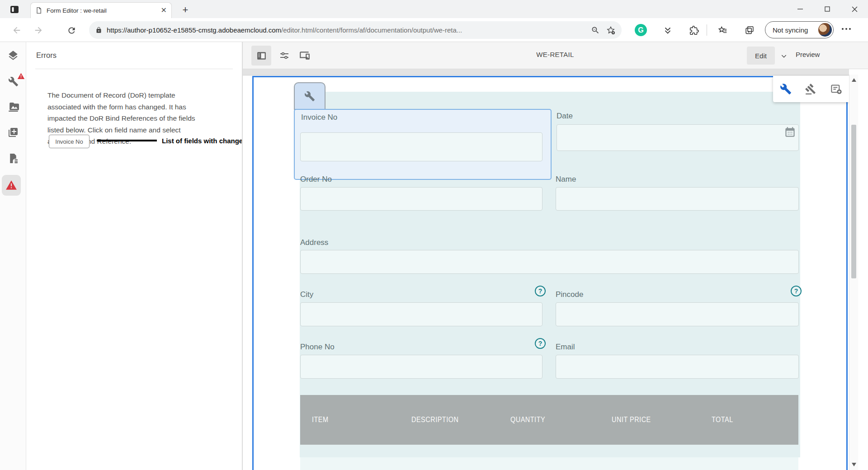  What do you see at coordinates (641, 30) in the screenshot?
I see `grammarly-extension-icon: G` at bounding box center [641, 30].